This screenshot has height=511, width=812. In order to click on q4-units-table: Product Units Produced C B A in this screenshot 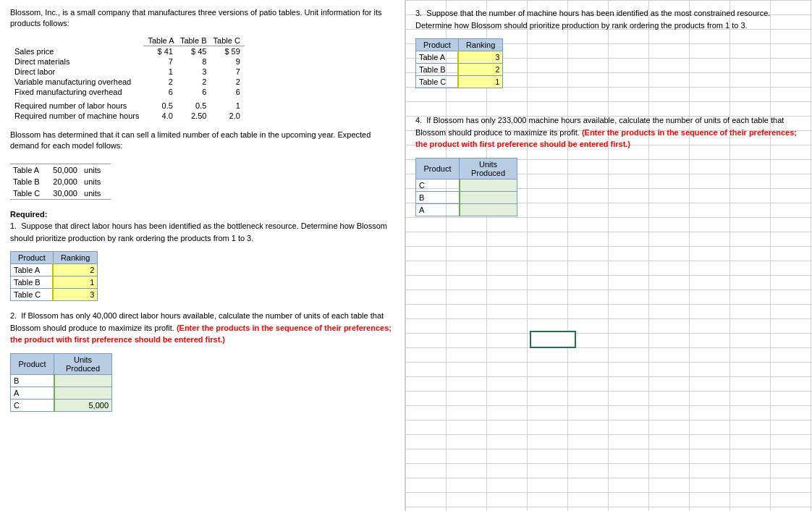, I will do `click(466, 187)`.